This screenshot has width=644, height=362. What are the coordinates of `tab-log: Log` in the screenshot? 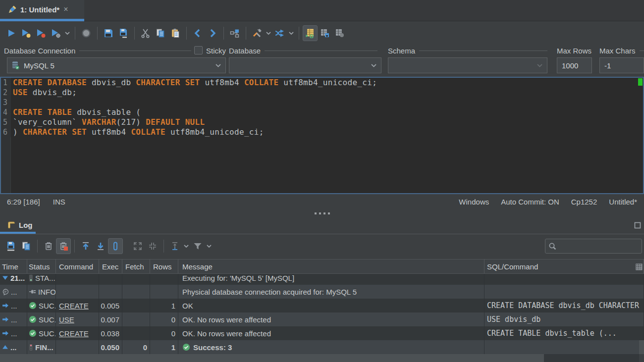 It's located at (18, 225).